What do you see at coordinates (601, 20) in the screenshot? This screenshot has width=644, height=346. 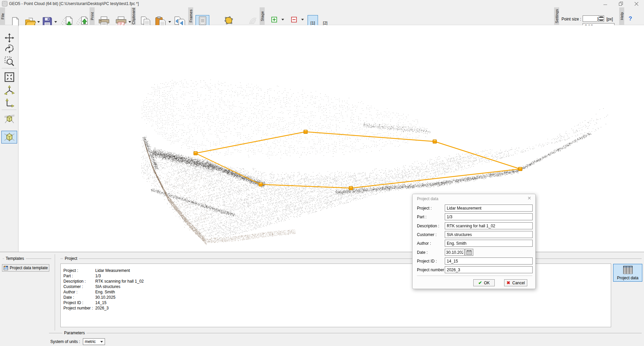 I see `spin-down-icon` at bounding box center [601, 20].